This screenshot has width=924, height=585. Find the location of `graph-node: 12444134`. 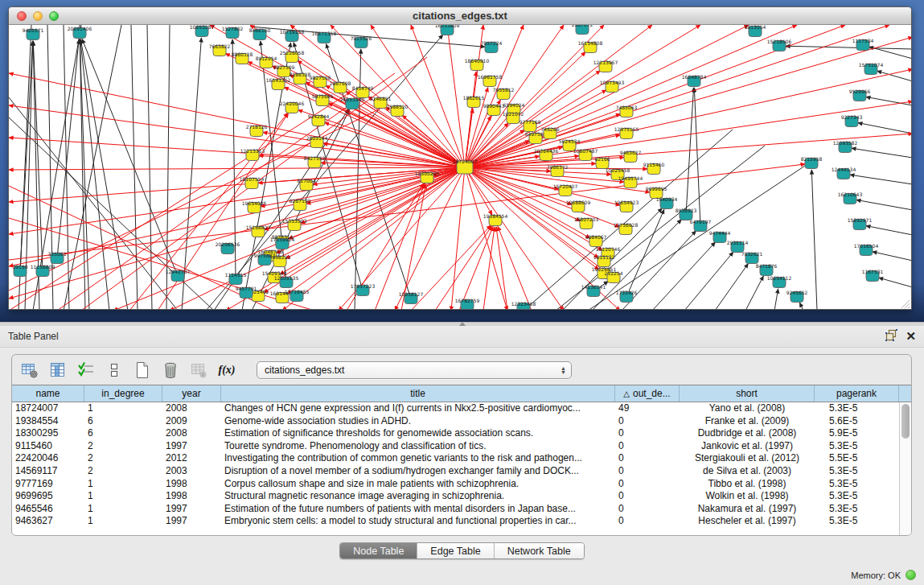

graph-node: 12444134 is located at coordinates (844, 173).